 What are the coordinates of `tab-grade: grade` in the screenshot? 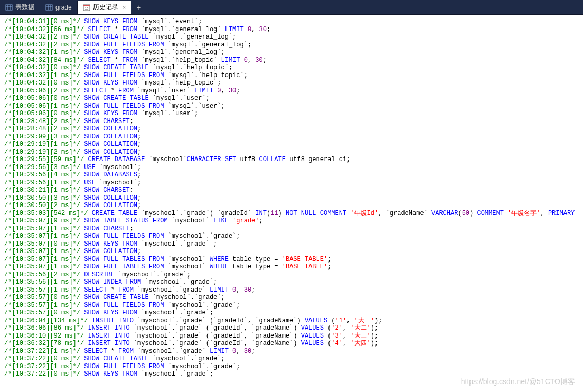 It's located at (59, 7).